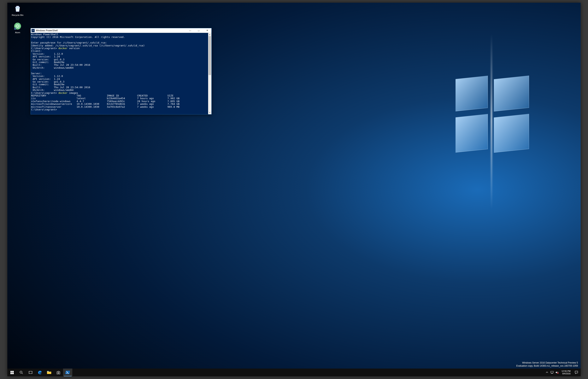 The height and width of the screenshot is (379, 588). Describe the element at coordinates (557, 373) in the screenshot. I see `volume-mute-icon` at that location.